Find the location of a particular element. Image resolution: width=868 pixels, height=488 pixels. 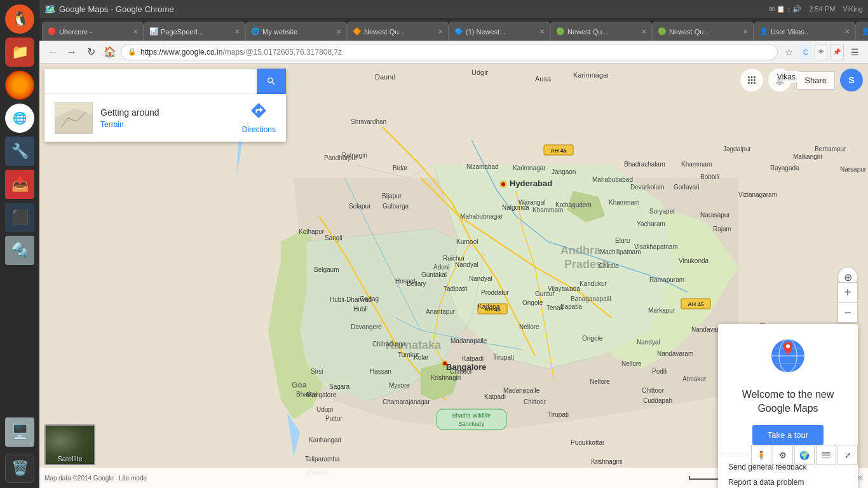

address-bar: 🔒 https://www.google.co.in/maps/@15.0172… is located at coordinates (449, 52).